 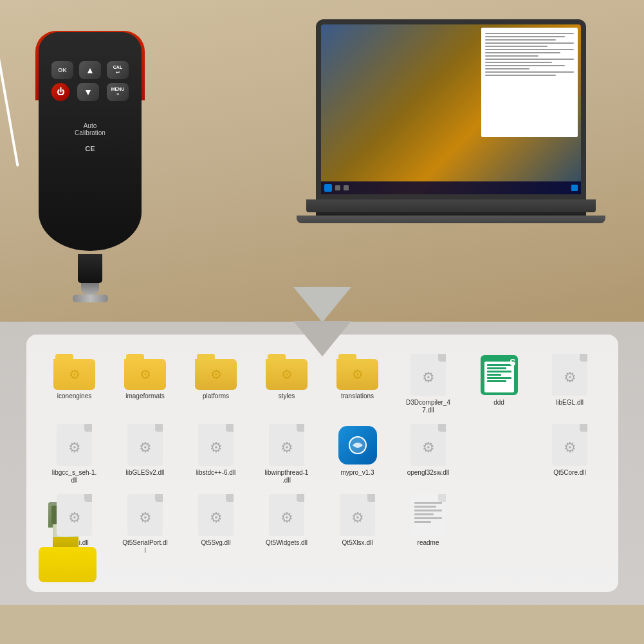 What do you see at coordinates (216, 454) in the screenshot?
I see `list-item: ⚙ libstdc++-6.dll` at bounding box center [216, 454].